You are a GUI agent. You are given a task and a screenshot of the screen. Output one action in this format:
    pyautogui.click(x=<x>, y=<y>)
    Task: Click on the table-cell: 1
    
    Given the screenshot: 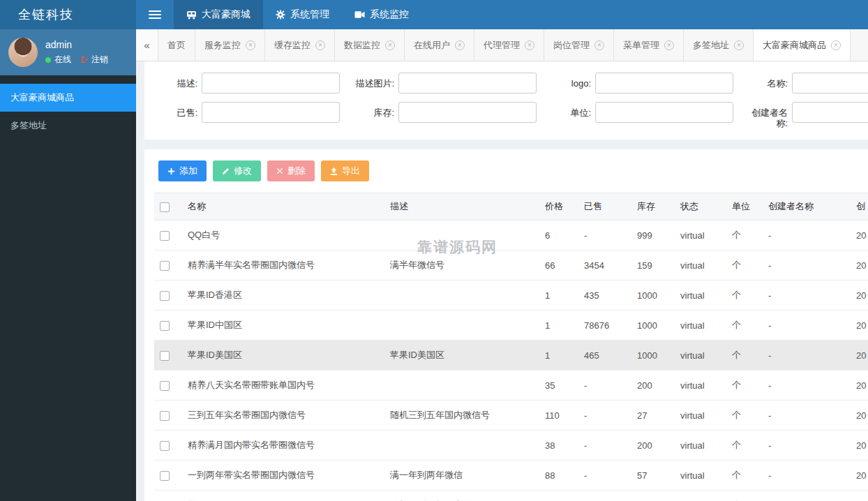 What is the action you would take?
    pyautogui.click(x=559, y=356)
    